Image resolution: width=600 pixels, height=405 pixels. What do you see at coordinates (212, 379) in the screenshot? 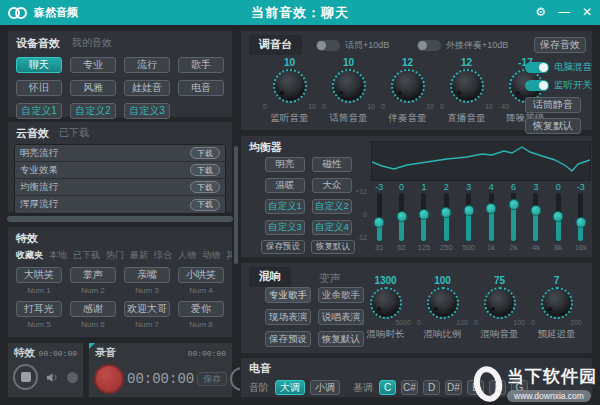
I see `save-recording-button: 保存` at bounding box center [212, 379].